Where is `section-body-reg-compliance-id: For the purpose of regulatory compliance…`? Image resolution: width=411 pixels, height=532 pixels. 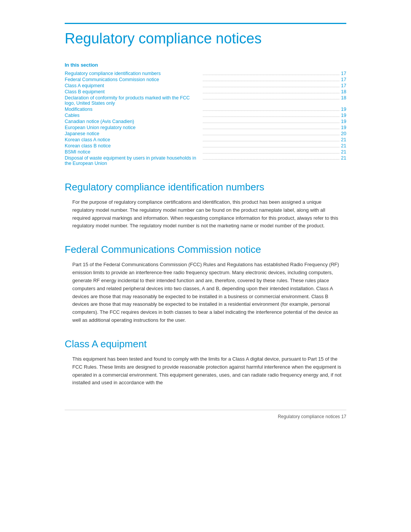 section-body-reg-compliance-id: For the purpose of regulatory compliance… is located at coordinates (206, 214).